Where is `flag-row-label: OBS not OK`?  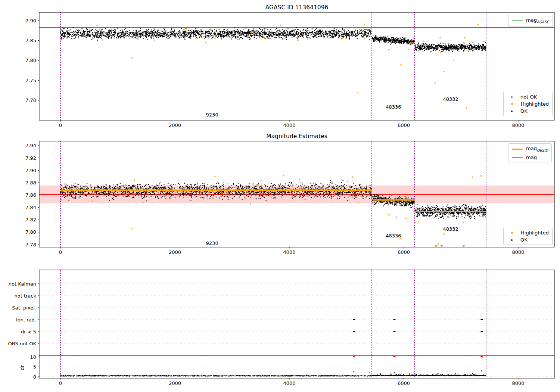
flag-row-label: OBS not OK is located at coordinates (22, 343).